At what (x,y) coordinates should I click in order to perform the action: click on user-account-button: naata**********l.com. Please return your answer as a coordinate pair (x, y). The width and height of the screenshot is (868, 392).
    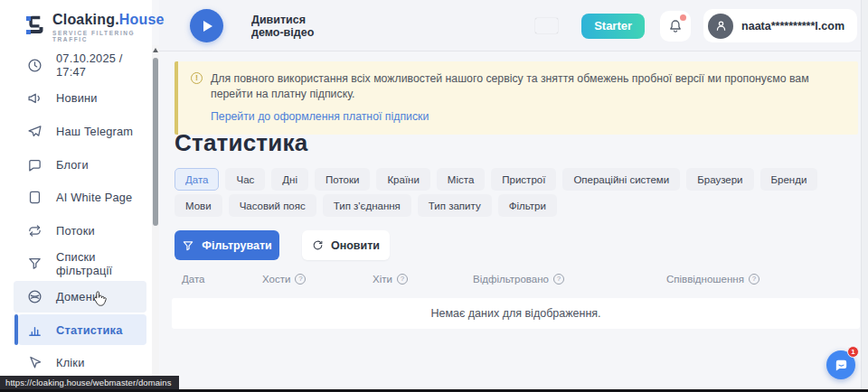
    Looking at the image, I should click on (780, 25).